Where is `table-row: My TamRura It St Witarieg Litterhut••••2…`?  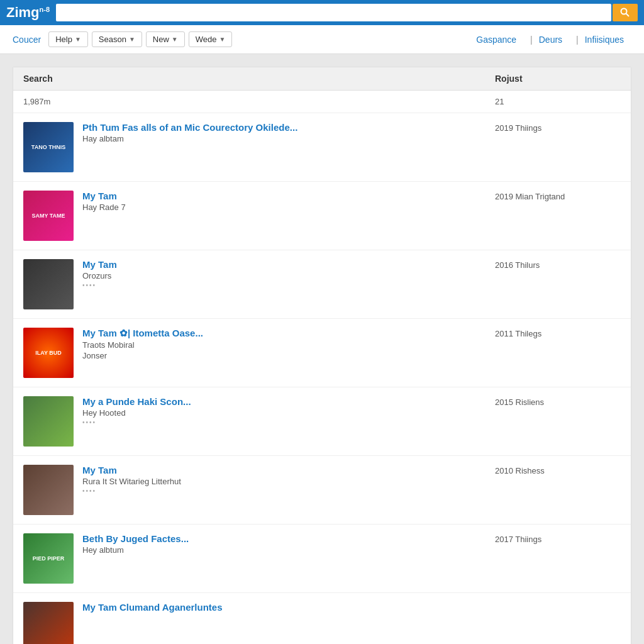 table-row: My TamRura It St Witarieg Litterhut••••2… is located at coordinates (322, 491).